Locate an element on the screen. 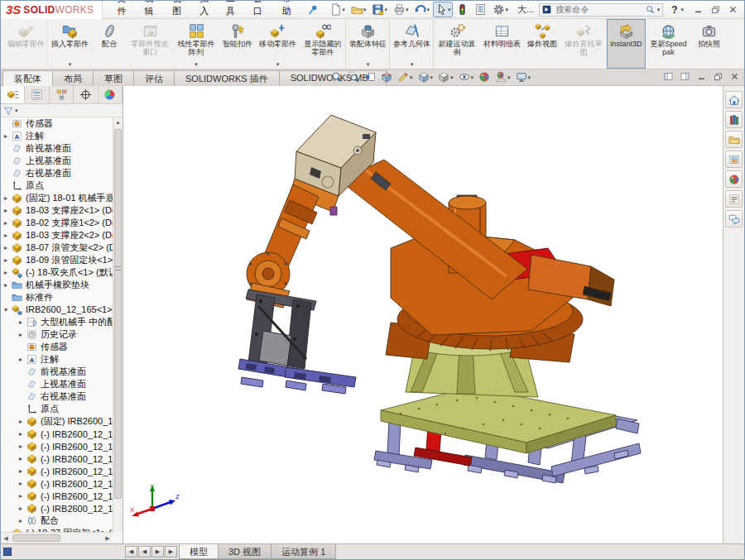  tree-horizontal-scrollbar: ◀ ▶ is located at coordinates (56, 538).